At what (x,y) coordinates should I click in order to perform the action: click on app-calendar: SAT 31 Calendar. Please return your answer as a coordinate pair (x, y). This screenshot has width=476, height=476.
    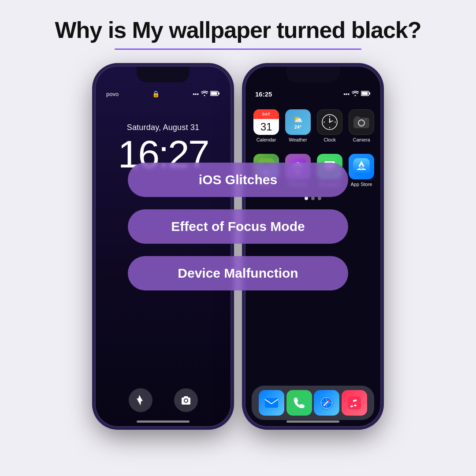
    Looking at the image, I should click on (266, 126).